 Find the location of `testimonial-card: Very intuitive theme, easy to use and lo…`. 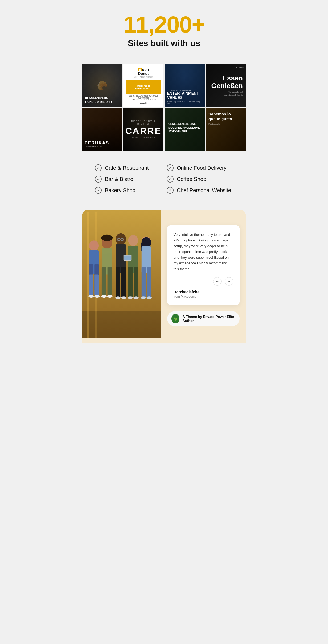

testimonial-card: Very intuitive theme, easy to use and lo… is located at coordinates (203, 265).